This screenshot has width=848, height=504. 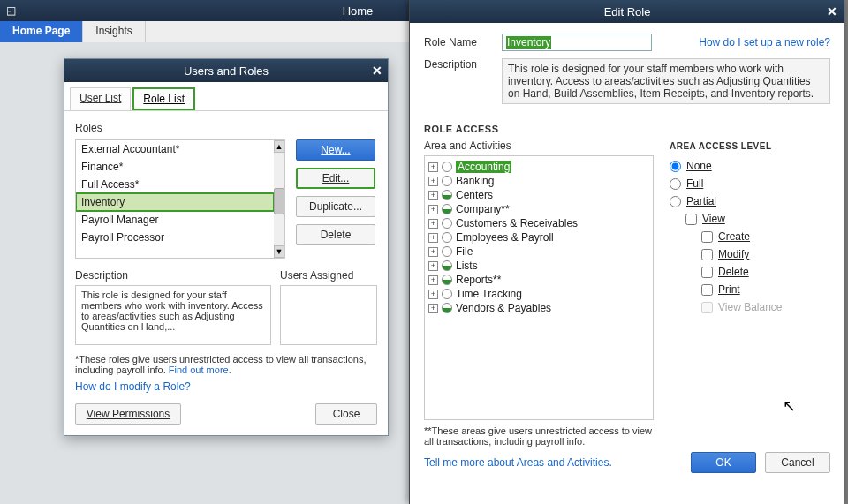 I want to click on view-permissions-button: View Permissions, so click(x=128, y=414).